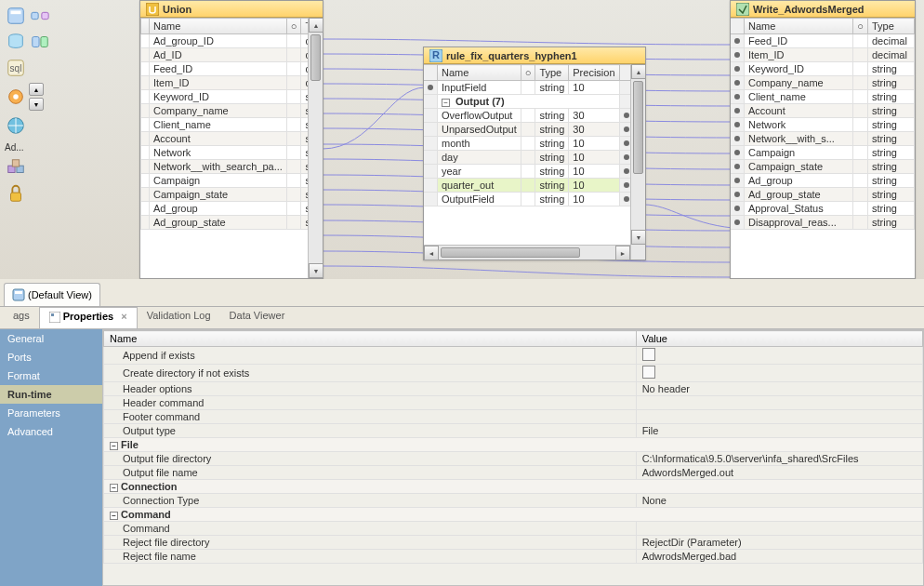 The image size is (924, 586). I want to click on table-row: Campaignstrin, so click(225, 180).